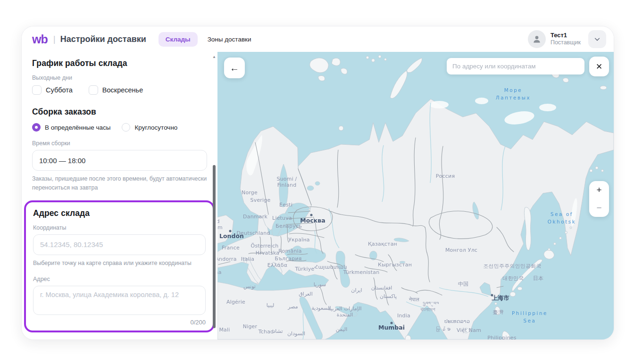 The width and height of the screenshot is (634, 364). I want to click on map-label-country: Österreich, so click(265, 246).